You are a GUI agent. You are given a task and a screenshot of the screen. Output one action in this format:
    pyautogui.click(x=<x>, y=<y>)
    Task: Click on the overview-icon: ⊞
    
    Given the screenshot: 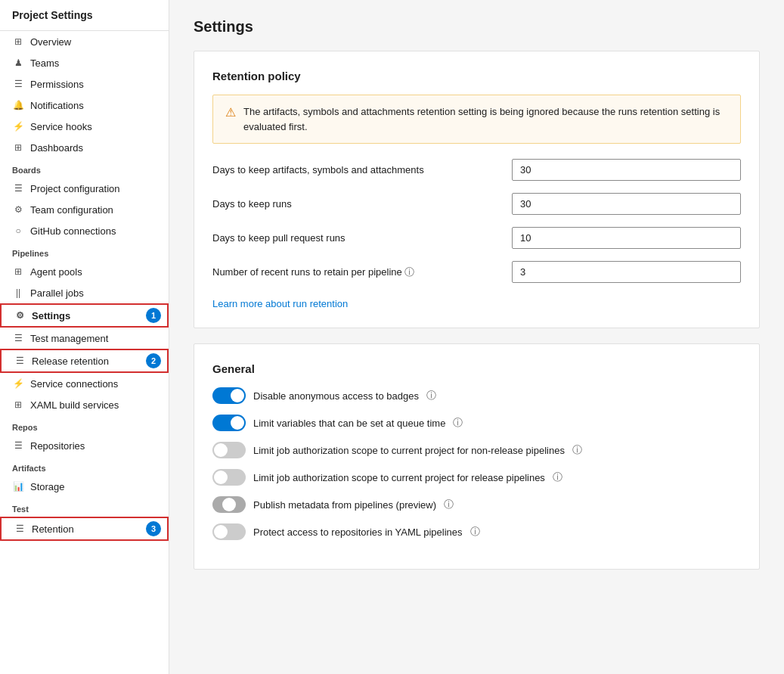 What is the action you would take?
    pyautogui.click(x=18, y=42)
    